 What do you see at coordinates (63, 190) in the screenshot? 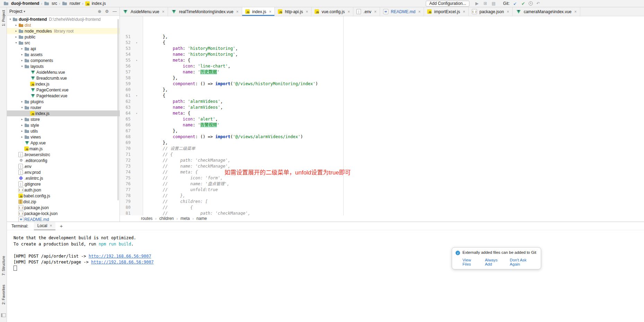
I see `tree-row: auth.json` at bounding box center [63, 190].